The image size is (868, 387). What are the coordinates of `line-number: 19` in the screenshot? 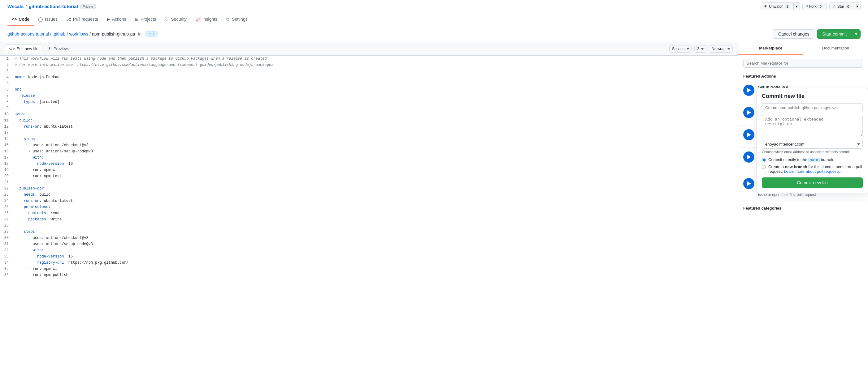 It's located at (6, 170).